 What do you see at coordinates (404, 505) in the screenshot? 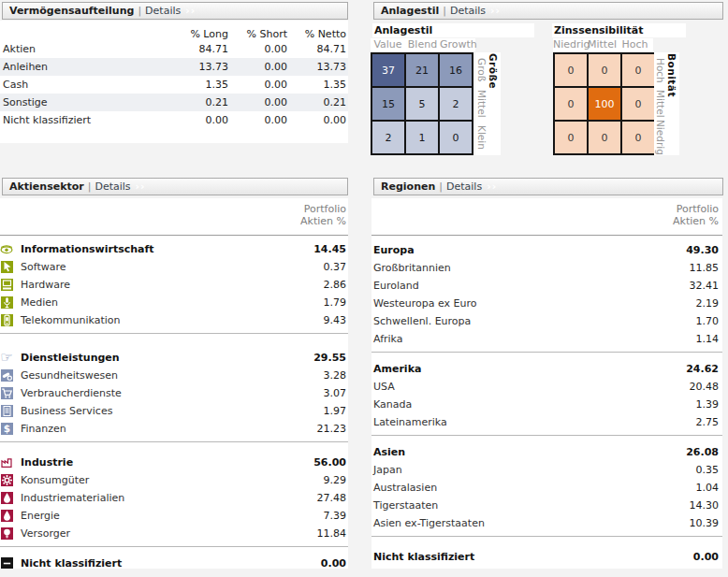
I see `region-label: Tigerstaaten` at bounding box center [404, 505].